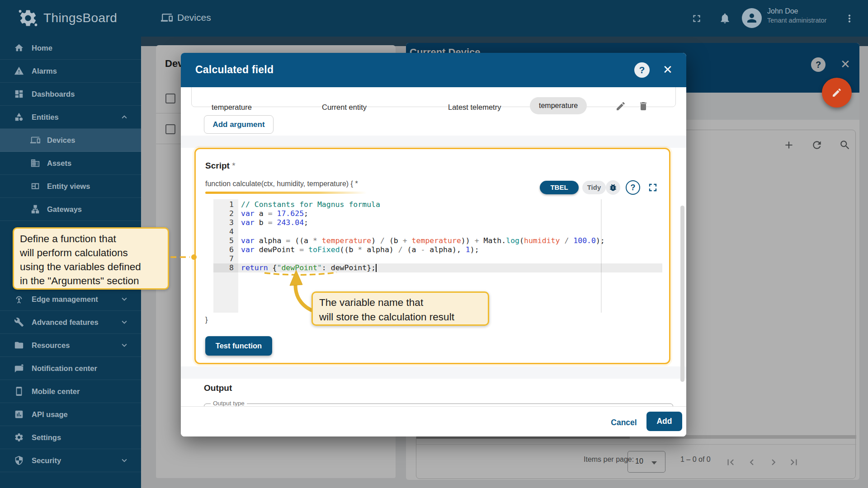 This screenshot has height=488, width=868. Describe the element at coordinates (438, 268) in the screenshot. I see `code-line-8: 8return {"dewPoint": dewPoint};` at that location.